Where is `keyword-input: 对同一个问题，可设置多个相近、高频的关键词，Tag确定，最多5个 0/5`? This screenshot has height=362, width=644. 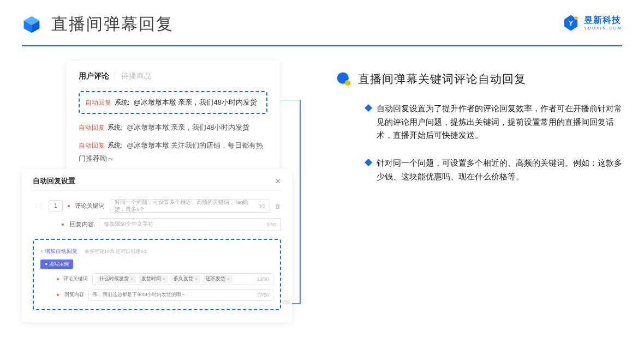 keyword-input: 对同一个问题，可设置多个相近、高频的关键词，Tag确定，最多5个 0/5 is located at coordinates (190, 206).